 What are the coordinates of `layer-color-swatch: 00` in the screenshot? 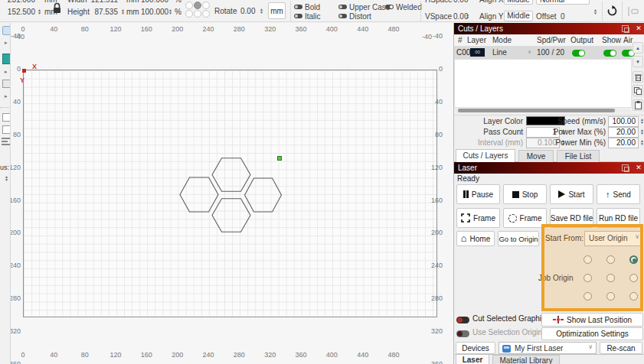 It's located at (478, 52).